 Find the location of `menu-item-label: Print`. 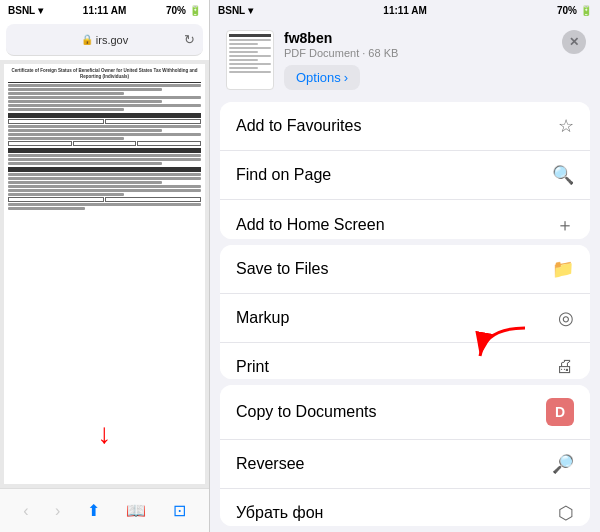

menu-item-label: Print is located at coordinates (252, 367).